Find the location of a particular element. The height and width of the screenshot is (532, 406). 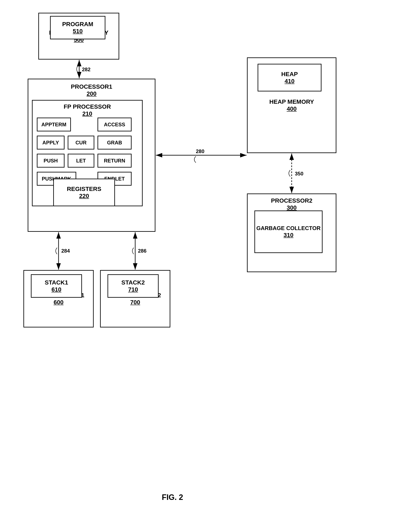

program-box: PROGRAM 510 is located at coordinates (78, 28).